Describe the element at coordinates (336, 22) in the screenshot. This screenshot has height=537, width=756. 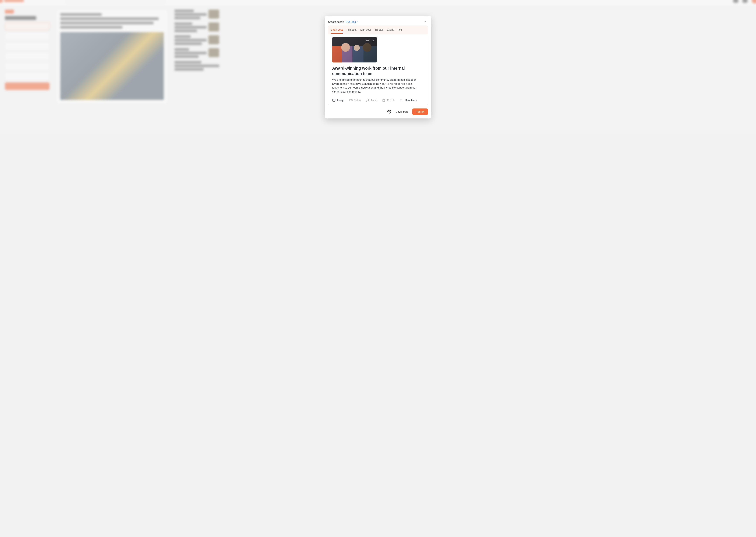
I see `create-post-label: Create post in` at that location.